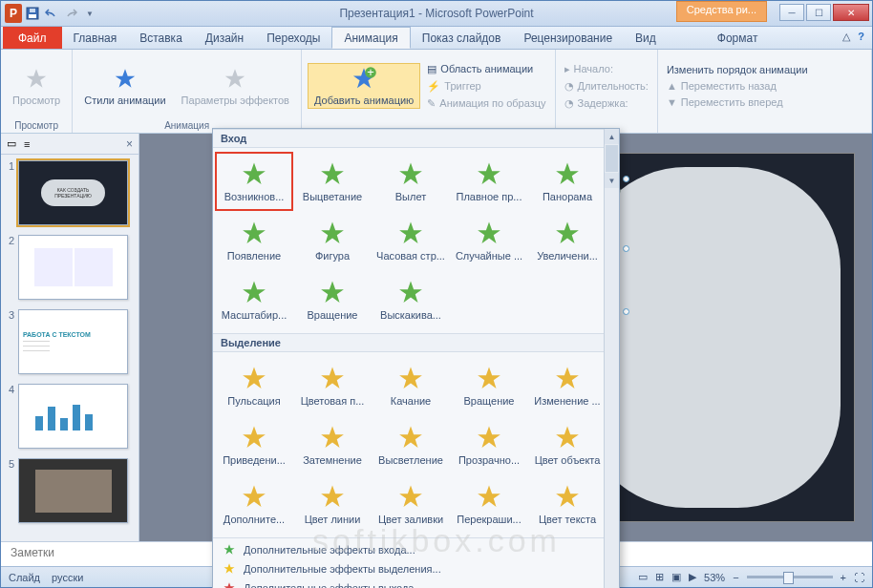 Image resolution: width=873 pixels, height=588 pixels. I want to click on thumbnail-1: КАК СОЗДАТЬПРЕЗЕНТАЦИЮ, so click(73, 193).